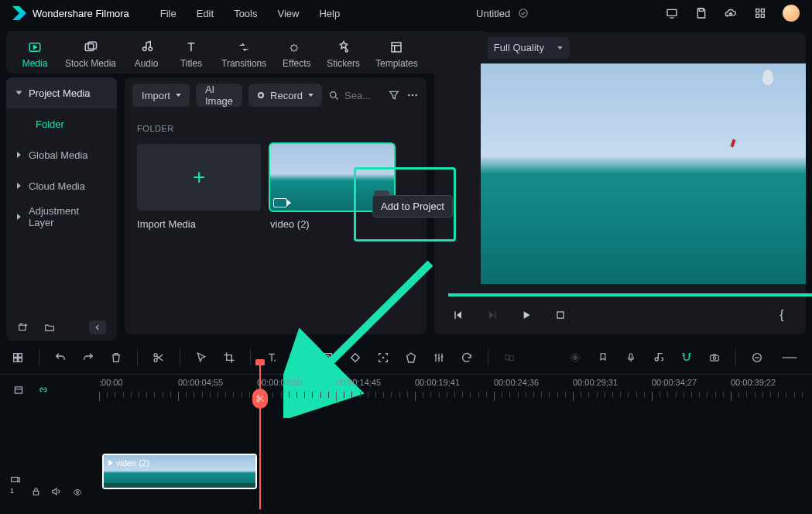  What do you see at coordinates (23, 327) in the screenshot?
I see `new-folder-icon` at bounding box center [23, 327].